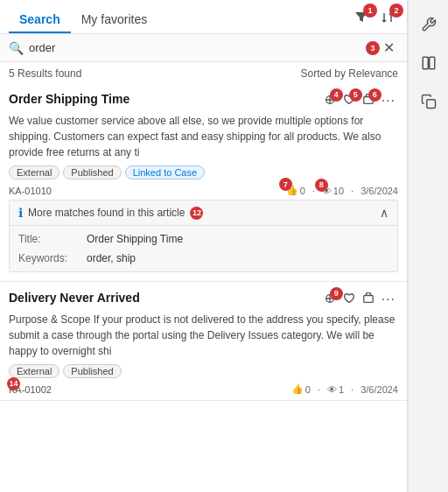  What do you see at coordinates (384, 213) in the screenshot?
I see `expand-collapse-button: ∧` at bounding box center [384, 213].